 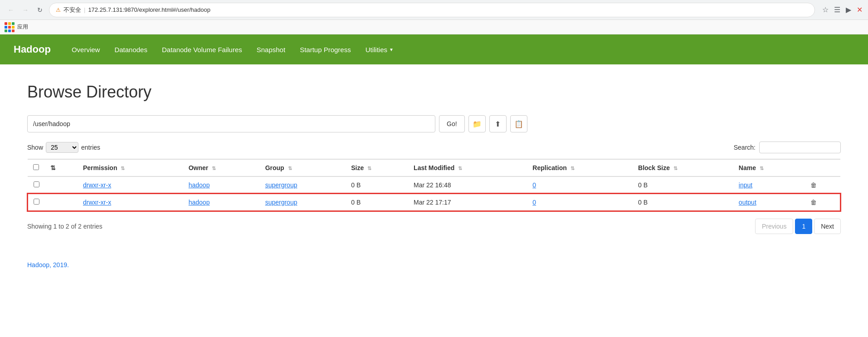 What do you see at coordinates (823, 185) in the screenshot?
I see `row1-delete: 🗑` at bounding box center [823, 185].